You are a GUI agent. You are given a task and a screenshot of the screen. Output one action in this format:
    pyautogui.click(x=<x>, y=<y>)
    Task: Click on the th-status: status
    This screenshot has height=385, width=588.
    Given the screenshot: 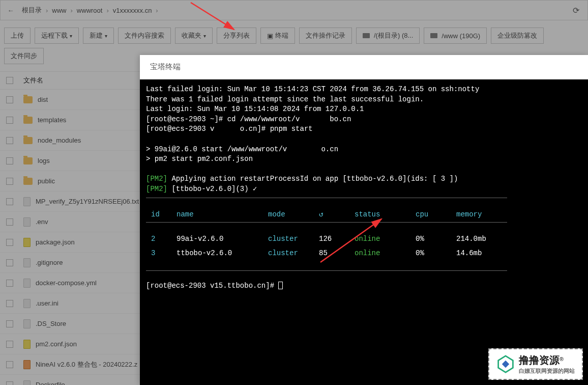 What is the action you would take?
    pyautogui.click(x=380, y=215)
    